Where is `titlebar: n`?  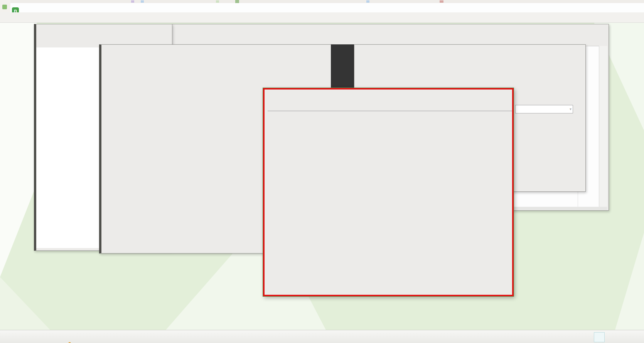
titlebar: n is located at coordinates (322, 8).